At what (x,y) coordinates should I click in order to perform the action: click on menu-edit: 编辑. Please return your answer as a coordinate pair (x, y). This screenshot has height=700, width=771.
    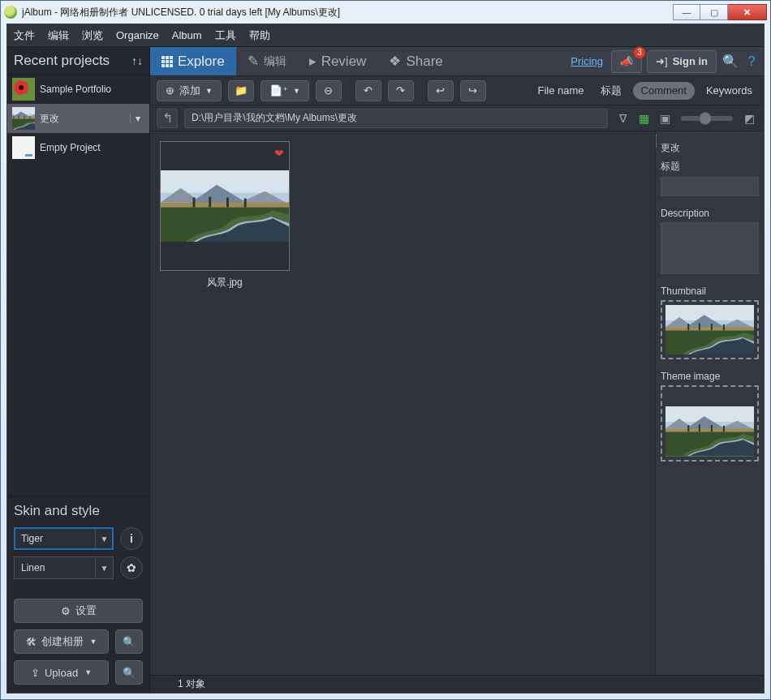
    Looking at the image, I should click on (58, 36).